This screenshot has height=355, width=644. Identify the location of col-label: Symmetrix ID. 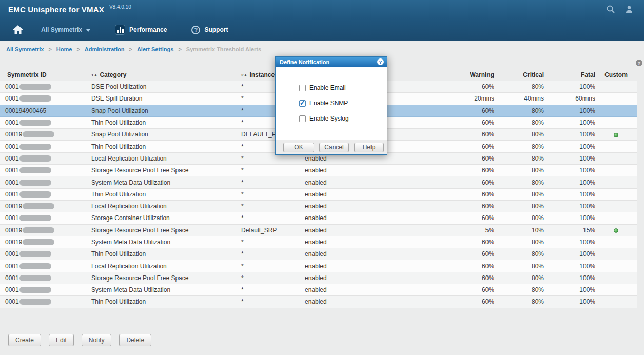
(27, 75).